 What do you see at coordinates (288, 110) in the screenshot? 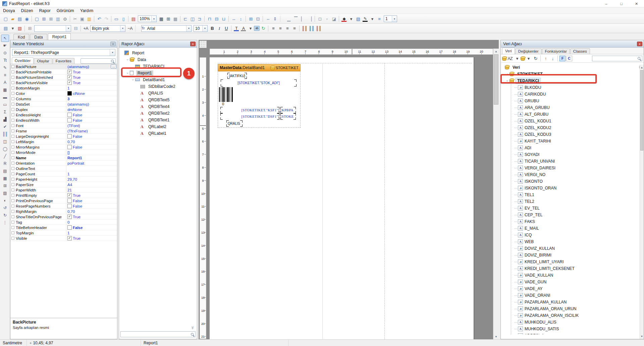
I see `memo-kpbpa: [KPBPA` at bounding box center [288, 110].